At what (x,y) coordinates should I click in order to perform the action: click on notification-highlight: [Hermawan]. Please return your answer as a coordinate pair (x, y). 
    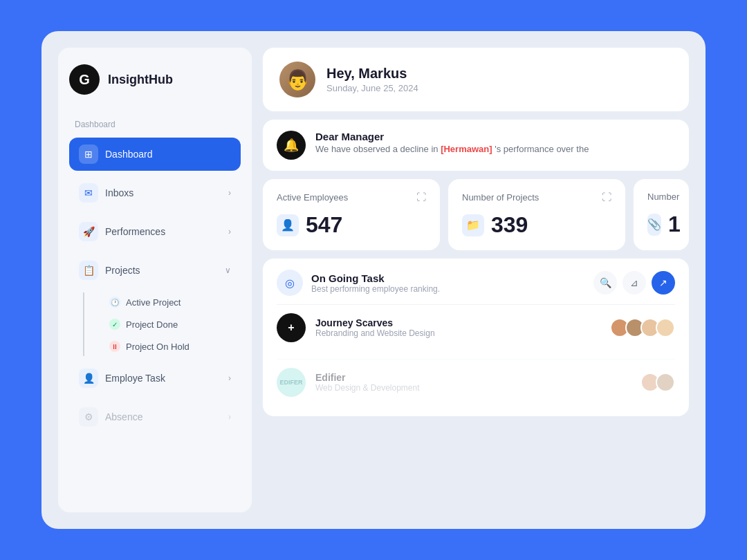
    Looking at the image, I should click on (466, 149).